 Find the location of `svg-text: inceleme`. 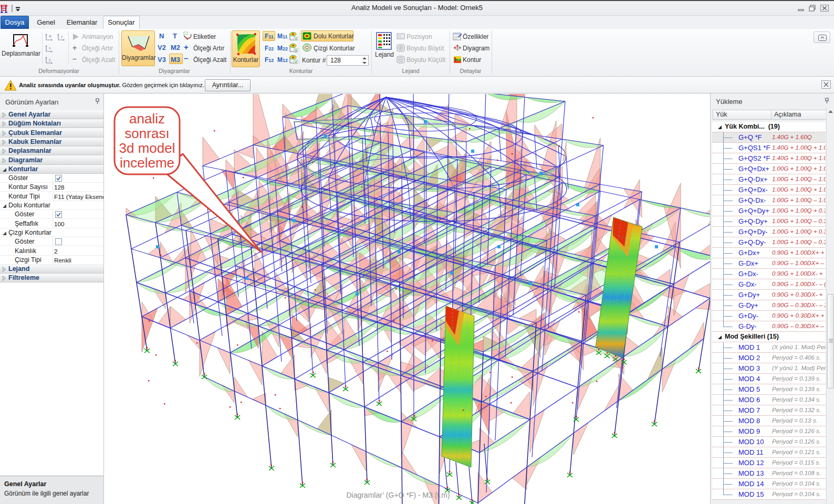

svg-text: inceleme is located at coordinates (147, 163).